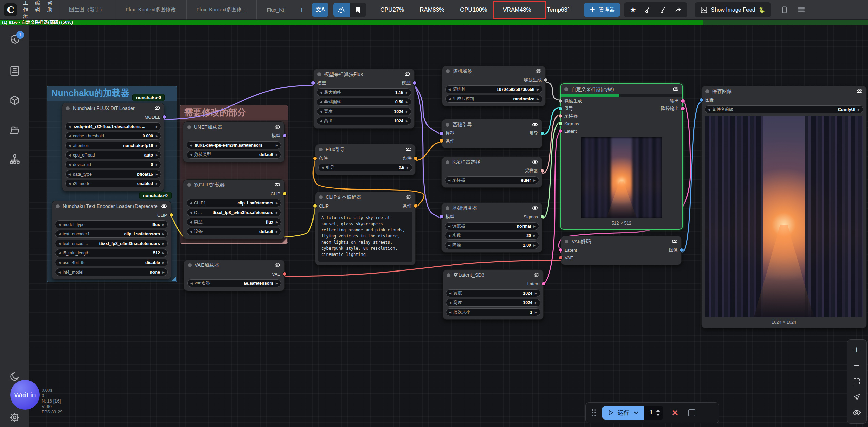 Image resolution: width=868 pixels, height=427 pixels. What do you see at coordinates (494, 86) in the screenshot?
I see `node-random-noise: 随机噪波噪波生成◀随机种1070459250736668▶◀生成后控制rando…` at bounding box center [494, 86].